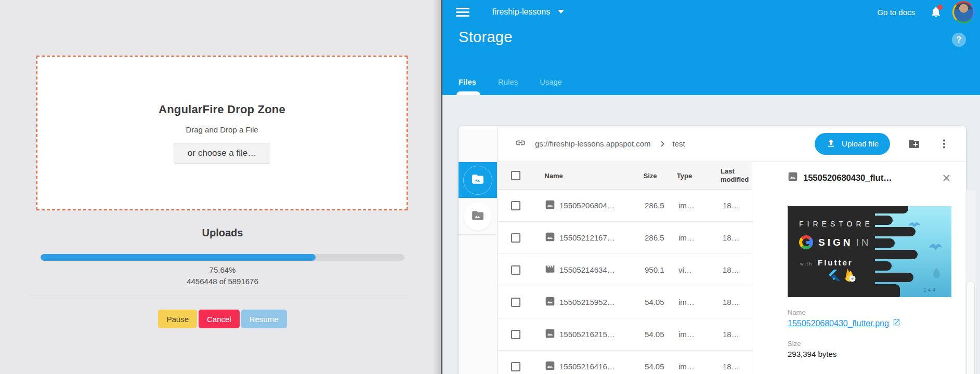 This screenshot has height=374, width=980. I want to click on left-scrollbar-shade, so click(437, 187).